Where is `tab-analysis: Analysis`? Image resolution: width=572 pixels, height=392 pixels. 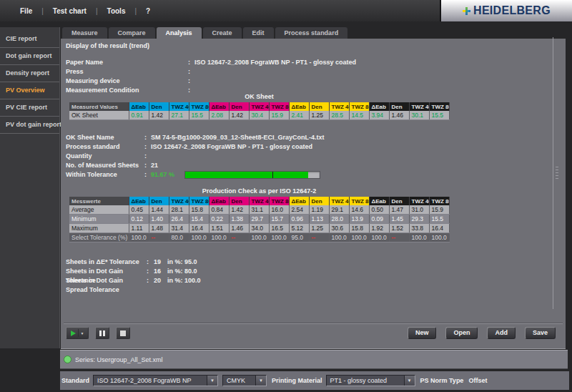
tab-analysis: Analysis is located at coordinates (179, 33).